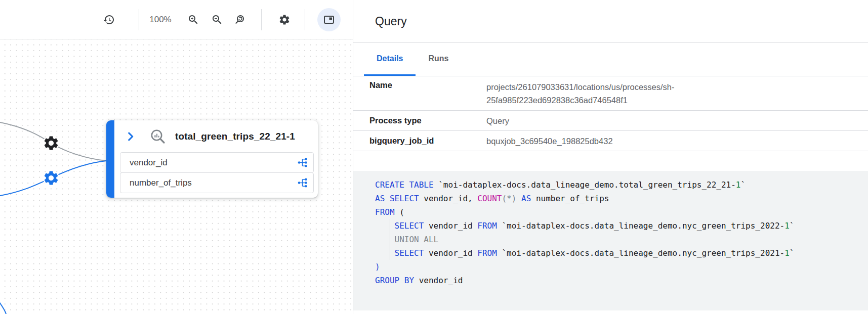 This screenshot has width=868, height=314. What do you see at coordinates (448, 198) in the screenshot?
I see `sql-token: vendor_id,` at bounding box center [448, 198].